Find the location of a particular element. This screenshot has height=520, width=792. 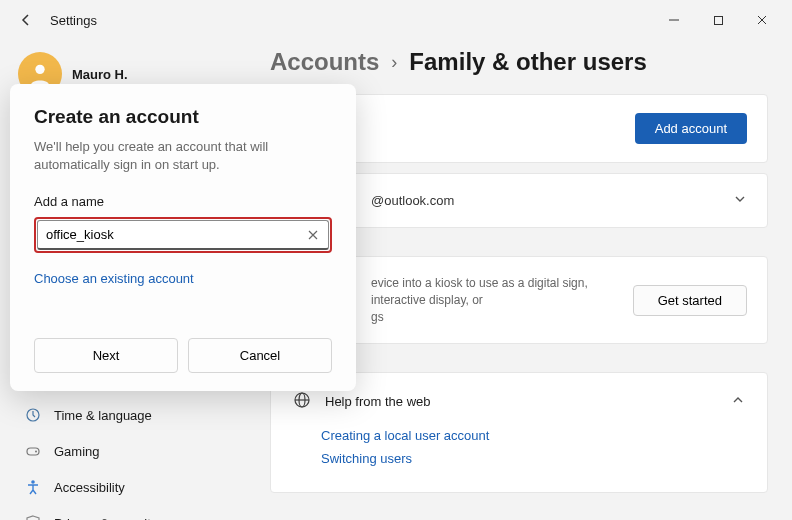

name-input-highlight is located at coordinates (183, 235).